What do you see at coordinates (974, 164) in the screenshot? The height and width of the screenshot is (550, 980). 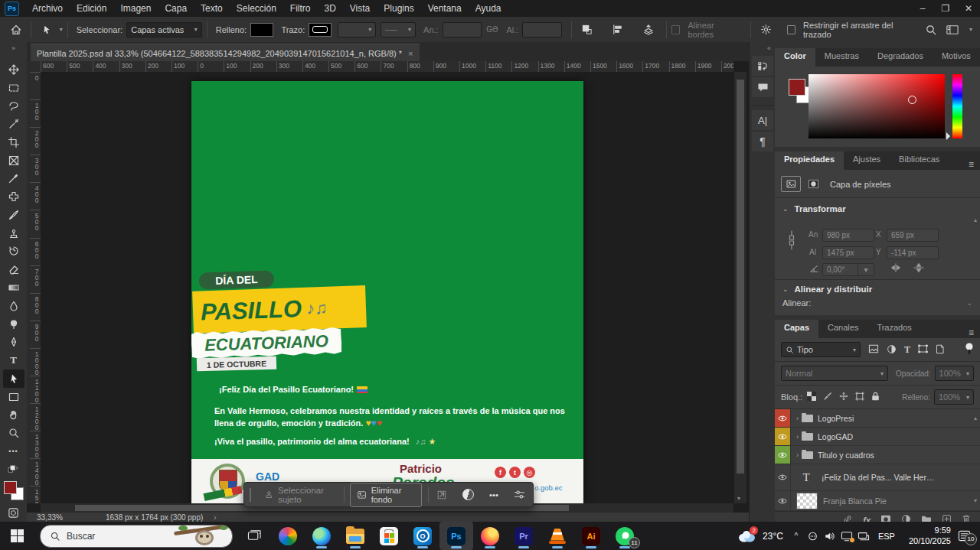 I see `properties-panel-menu-icon: ≡` at bounding box center [974, 164].